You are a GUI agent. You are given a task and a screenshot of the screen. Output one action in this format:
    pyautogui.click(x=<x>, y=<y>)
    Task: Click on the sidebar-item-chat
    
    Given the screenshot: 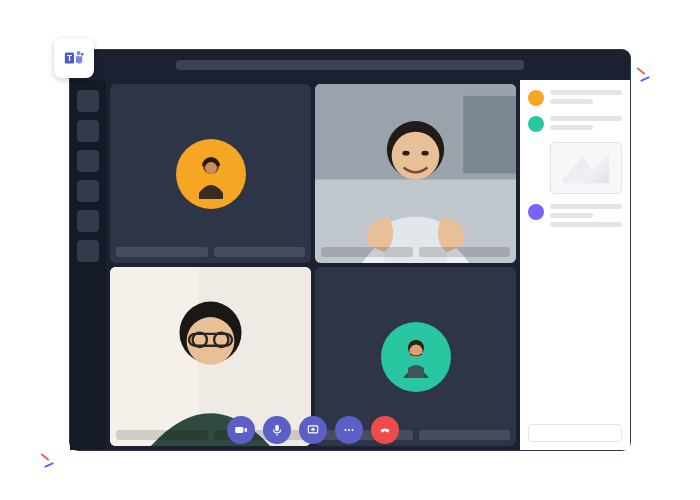 What is the action you would take?
    pyautogui.click(x=88, y=131)
    